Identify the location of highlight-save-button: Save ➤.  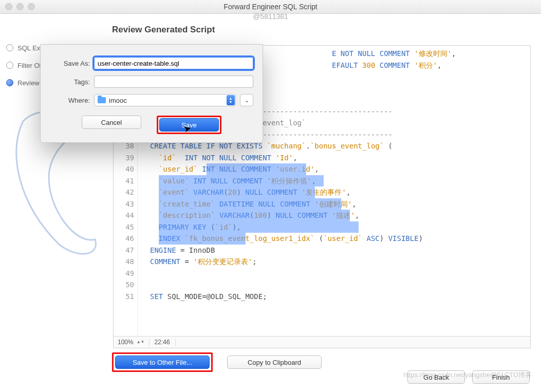
(189, 125).